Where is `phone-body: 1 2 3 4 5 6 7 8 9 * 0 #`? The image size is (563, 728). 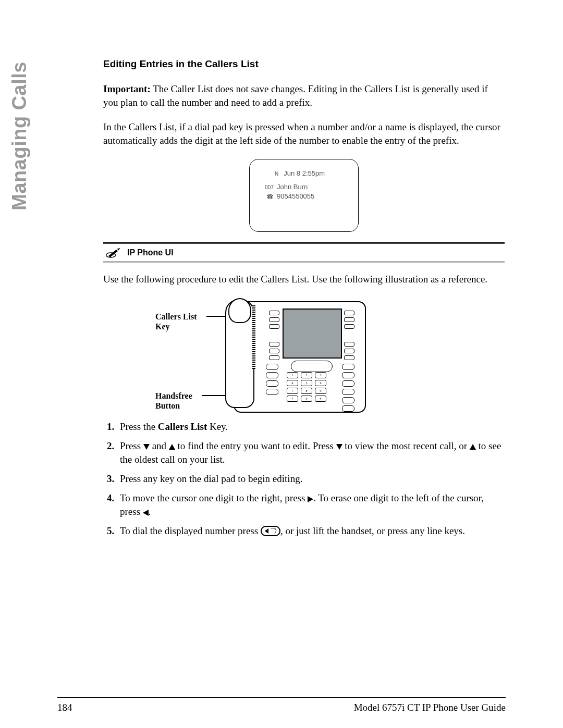
phone-body: 1 2 3 4 5 6 7 8 9 * 0 # is located at coordinates (300, 357).